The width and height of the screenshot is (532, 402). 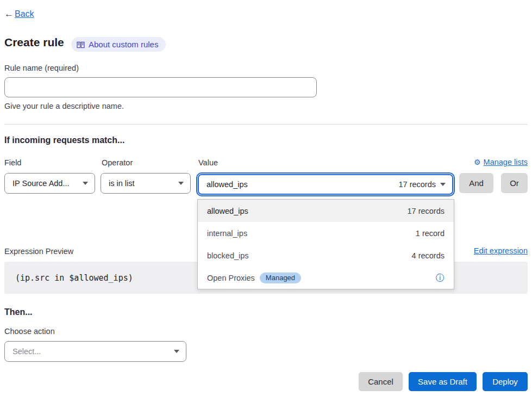 I want to click on edit-expression-link: Edit expression, so click(x=501, y=251).